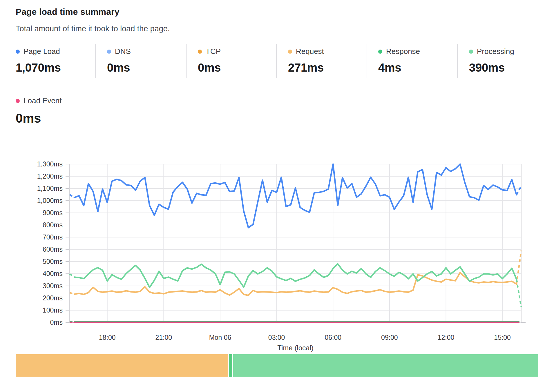  I want to click on y-axis-tick-label: 1,300ms, so click(50, 164).